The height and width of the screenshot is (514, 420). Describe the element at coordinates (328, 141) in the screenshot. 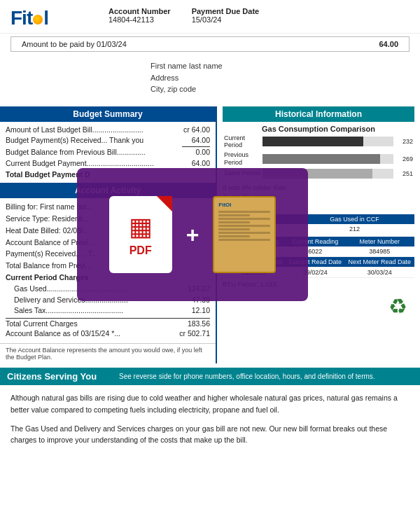

I see `bar-container-current` at that location.